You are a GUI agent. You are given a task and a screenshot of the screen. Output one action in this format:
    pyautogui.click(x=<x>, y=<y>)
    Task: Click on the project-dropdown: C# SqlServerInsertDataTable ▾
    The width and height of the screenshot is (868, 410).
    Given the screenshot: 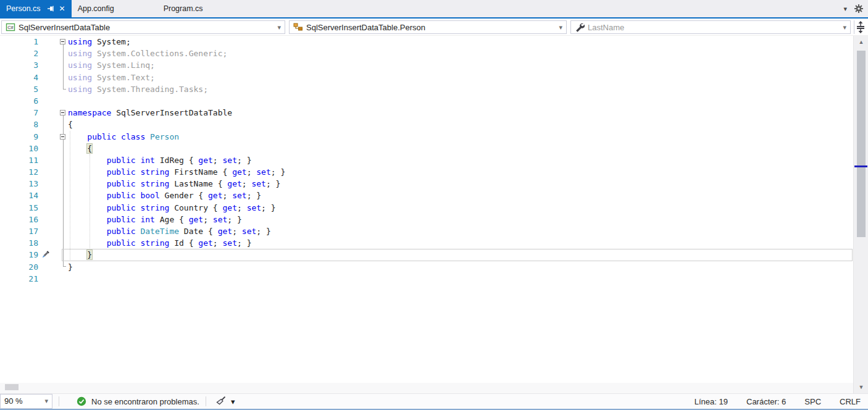 What is the action you would take?
    pyautogui.click(x=143, y=27)
    